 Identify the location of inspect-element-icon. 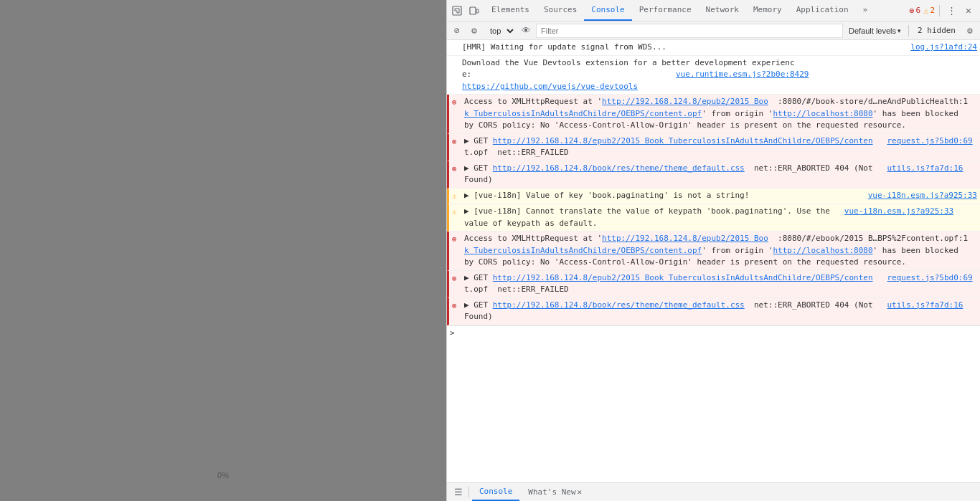
(457, 11).